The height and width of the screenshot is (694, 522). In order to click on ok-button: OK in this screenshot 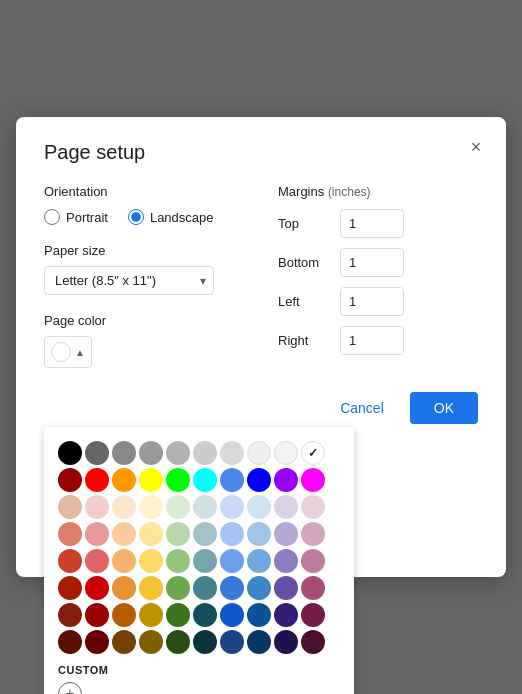, I will do `click(444, 408)`.